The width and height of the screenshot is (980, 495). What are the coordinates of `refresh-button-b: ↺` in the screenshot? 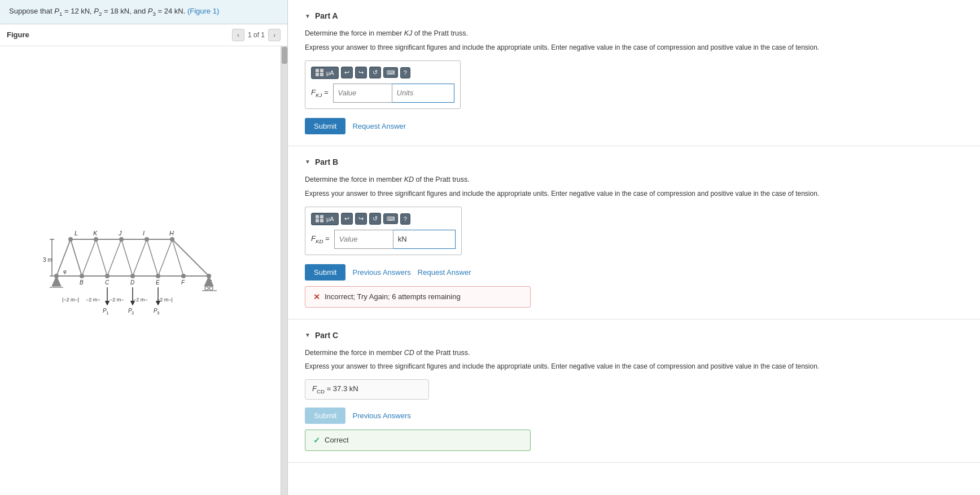 It's located at (375, 219).